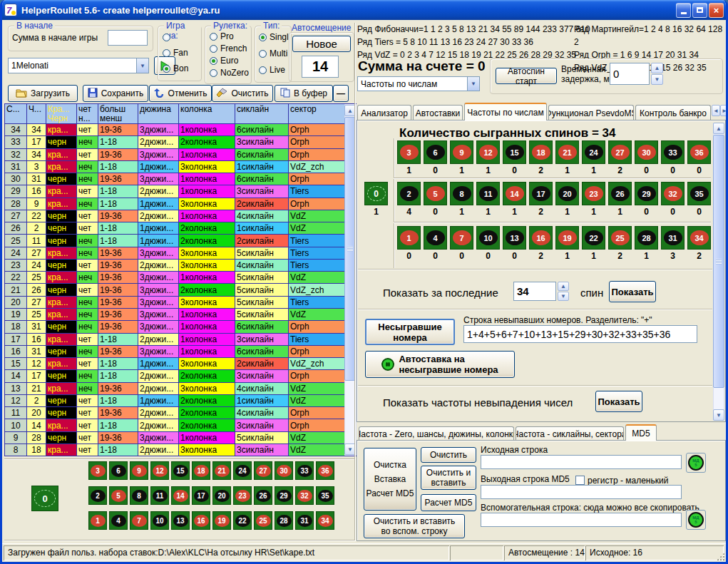  What do you see at coordinates (325, 521) in the screenshot?
I see `board-cell-34: 34` at bounding box center [325, 521].